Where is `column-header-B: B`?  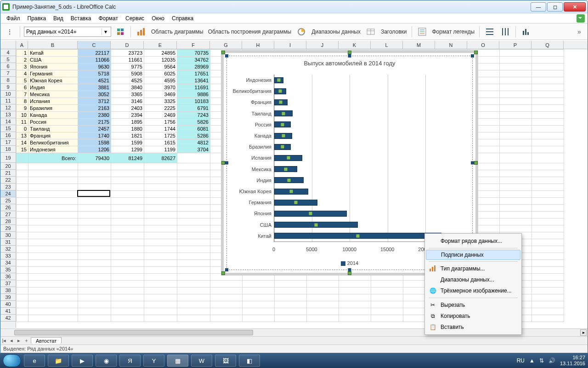
column-header-B: B is located at coordinates (53, 45).